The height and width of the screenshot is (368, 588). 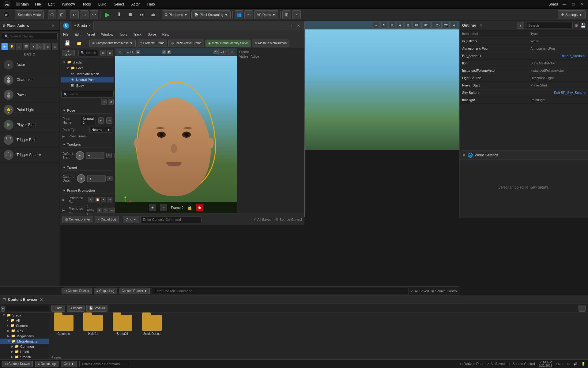 I want to click on vp-lit-btn-b: ● Lit, so click(x=224, y=52).